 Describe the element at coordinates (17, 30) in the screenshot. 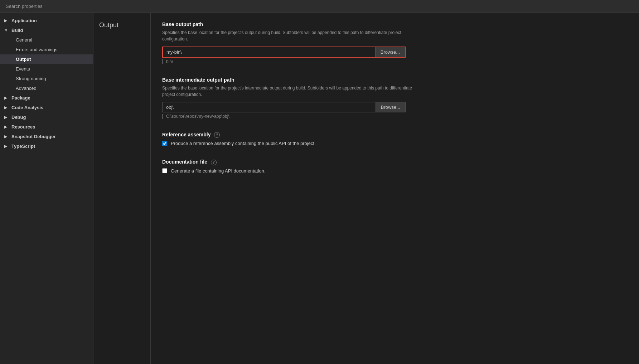

I see `sidebar-item-label: Build` at that location.